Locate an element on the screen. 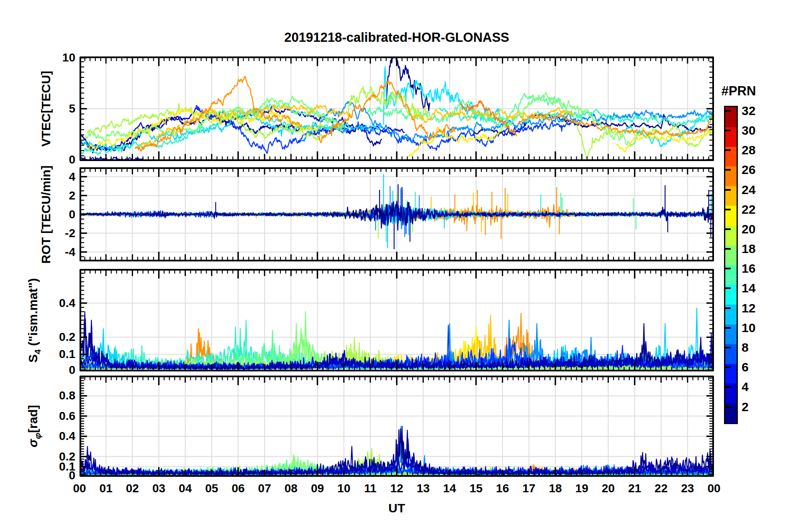 This screenshot has width=796, height=532. colorbar-tick-label: 20 is located at coordinates (748, 229).